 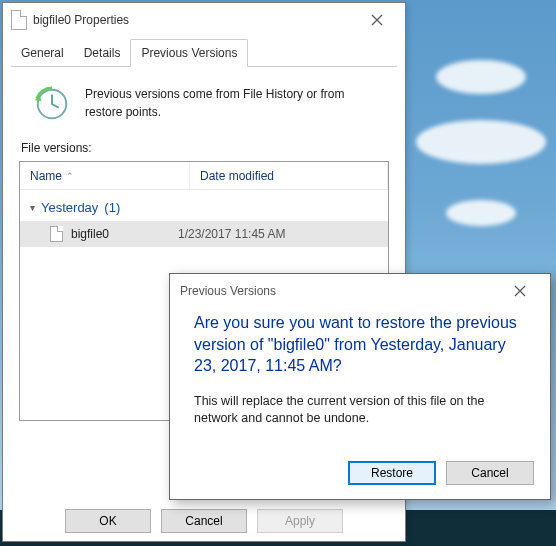 What do you see at coordinates (377, 20) in the screenshot?
I see `close-button` at bounding box center [377, 20].